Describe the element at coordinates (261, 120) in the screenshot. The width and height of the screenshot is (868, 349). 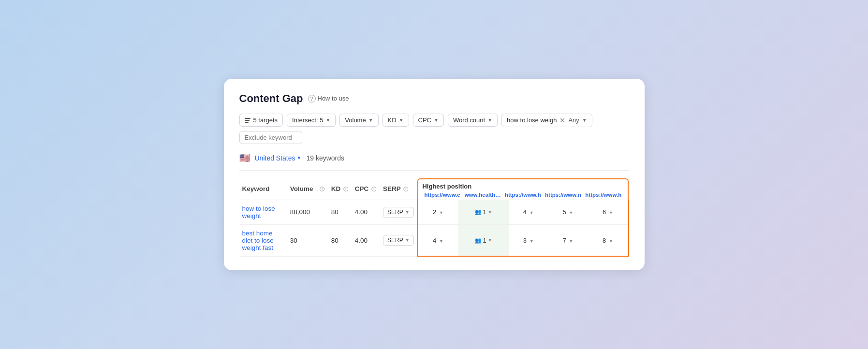
I see `targets-button: 5 targets` at that location.